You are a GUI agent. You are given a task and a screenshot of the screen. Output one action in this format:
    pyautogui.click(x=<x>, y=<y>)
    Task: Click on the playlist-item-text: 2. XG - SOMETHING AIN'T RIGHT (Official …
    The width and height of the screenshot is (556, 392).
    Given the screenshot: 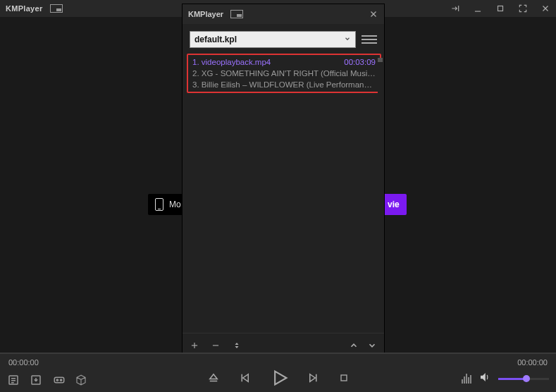 What is the action you would take?
    pyautogui.click(x=284, y=73)
    